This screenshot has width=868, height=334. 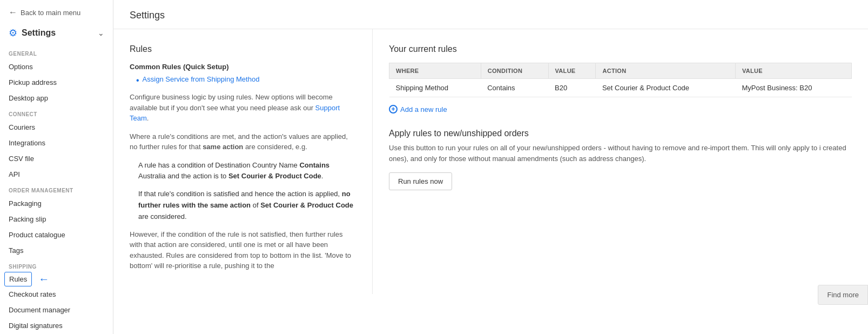 What do you see at coordinates (44, 279) in the screenshot?
I see `rules-arrow-indicator: ←` at bounding box center [44, 279].